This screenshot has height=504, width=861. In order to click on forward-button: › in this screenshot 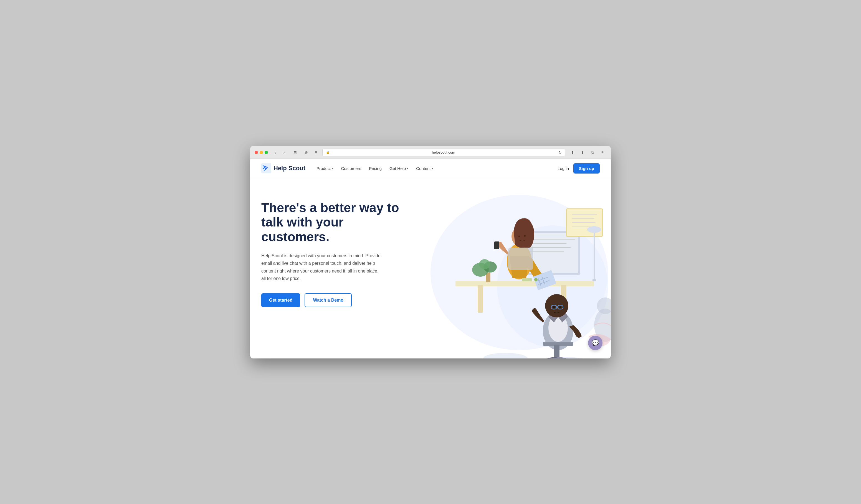, I will do `click(284, 152)`.